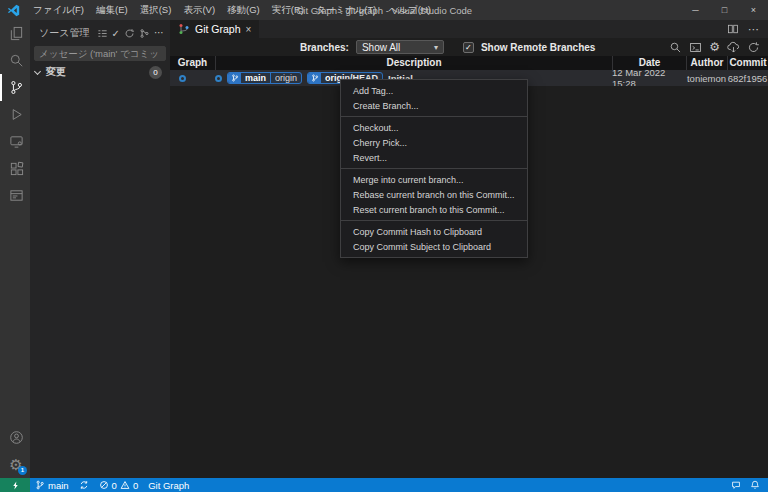  What do you see at coordinates (159, 33) in the screenshot?
I see `more-actions-icon: ⋯` at bounding box center [159, 33].